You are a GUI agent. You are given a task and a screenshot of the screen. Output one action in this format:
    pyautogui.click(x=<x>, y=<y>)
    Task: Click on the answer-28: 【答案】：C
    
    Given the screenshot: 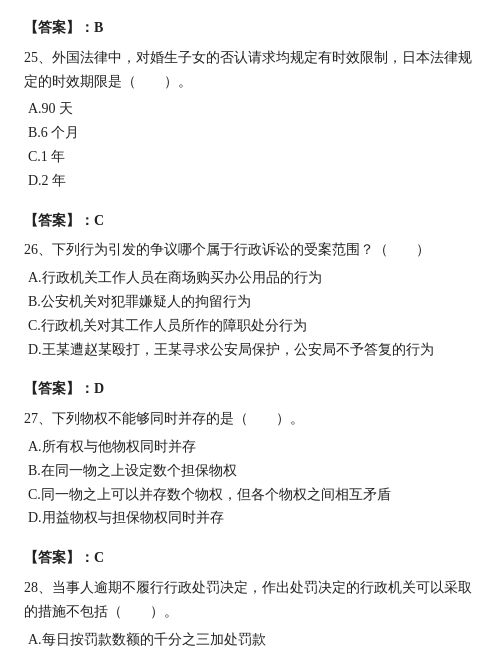 What is the action you would take?
    pyautogui.click(x=250, y=558)
    